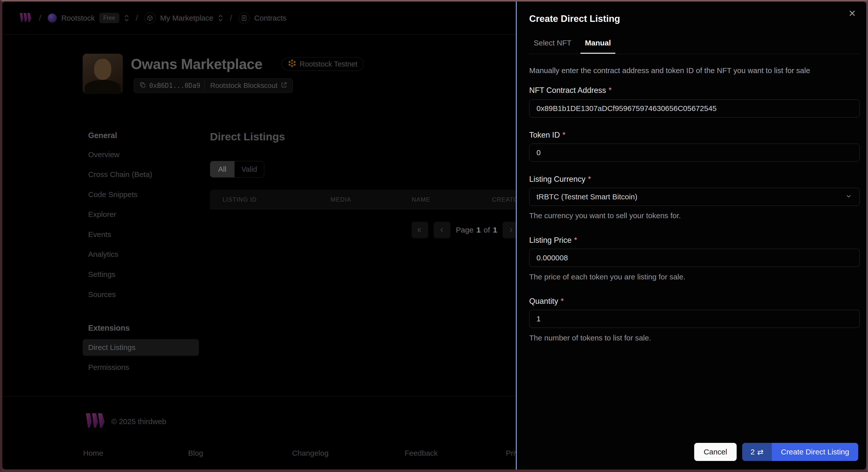 Image resolution: width=868 pixels, height=472 pixels. Describe the element at coordinates (694, 258) in the screenshot. I see `listing-price-input` at that location.